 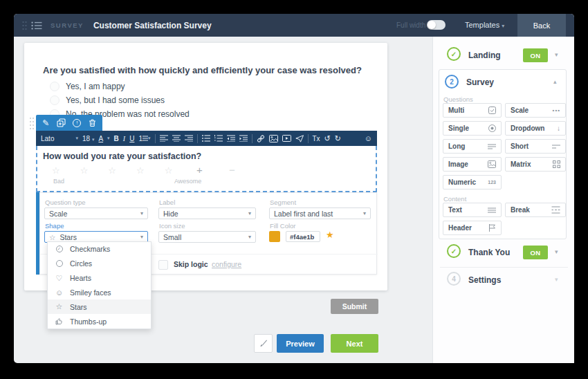 I want to click on chevron-up-icon: ▴, so click(x=555, y=82).